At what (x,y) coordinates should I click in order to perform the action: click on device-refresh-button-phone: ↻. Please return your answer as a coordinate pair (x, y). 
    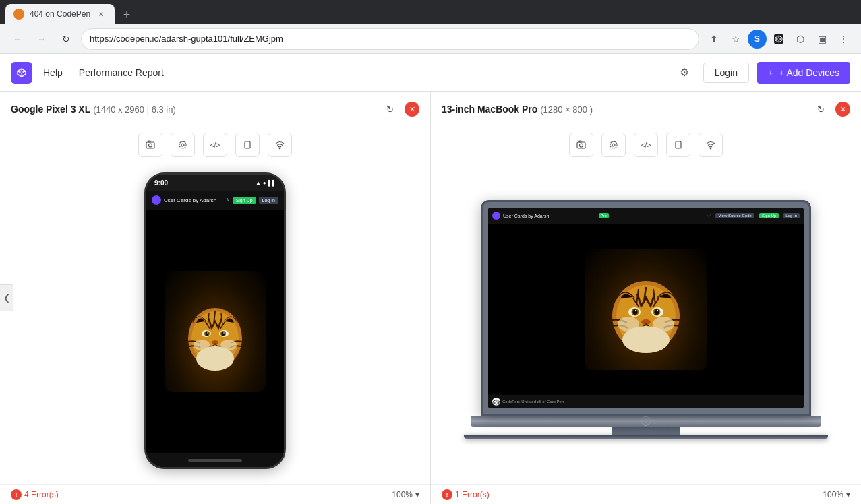
    Looking at the image, I should click on (390, 109).